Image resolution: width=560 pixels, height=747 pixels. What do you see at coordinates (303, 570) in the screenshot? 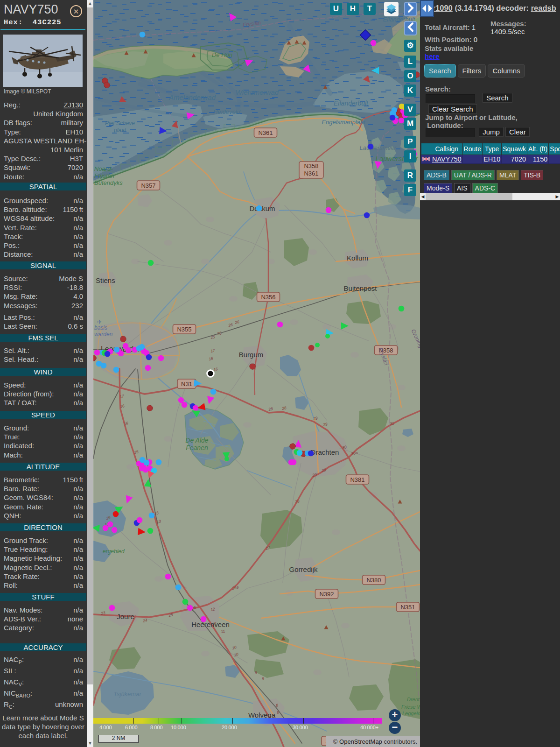
I see `svg-text: Gorredijk` at bounding box center [303, 570].